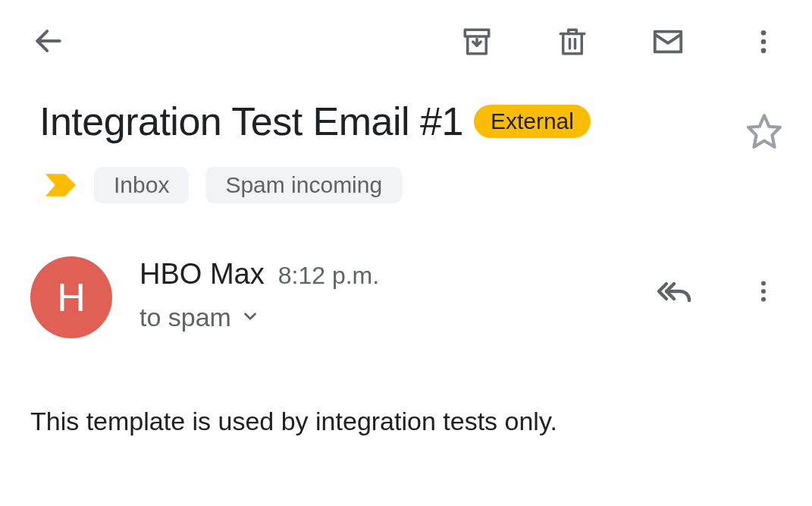 The image size is (812, 506). What do you see at coordinates (412, 185) in the screenshot?
I see `labels-row: Inbox Spam incoming` at bounding box center [412, 185].